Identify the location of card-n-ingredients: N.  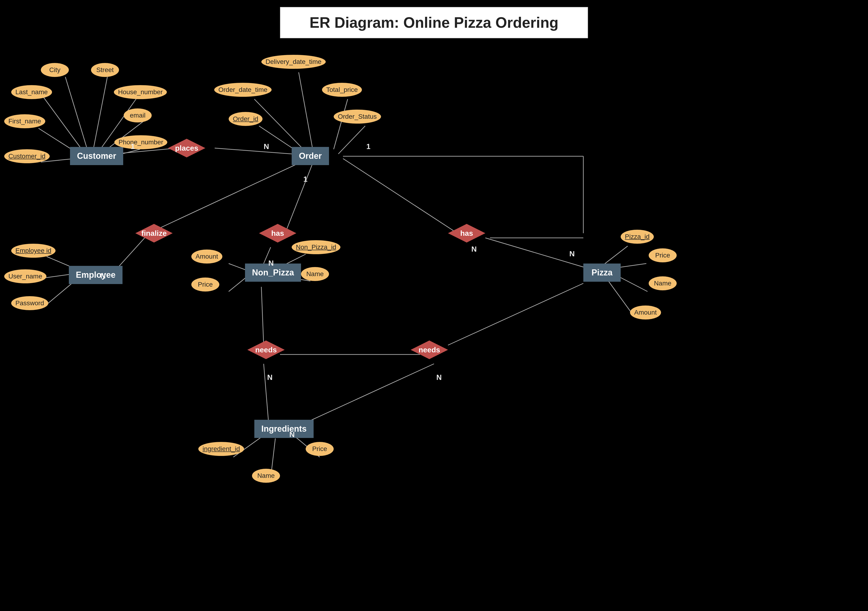
(292, 435).